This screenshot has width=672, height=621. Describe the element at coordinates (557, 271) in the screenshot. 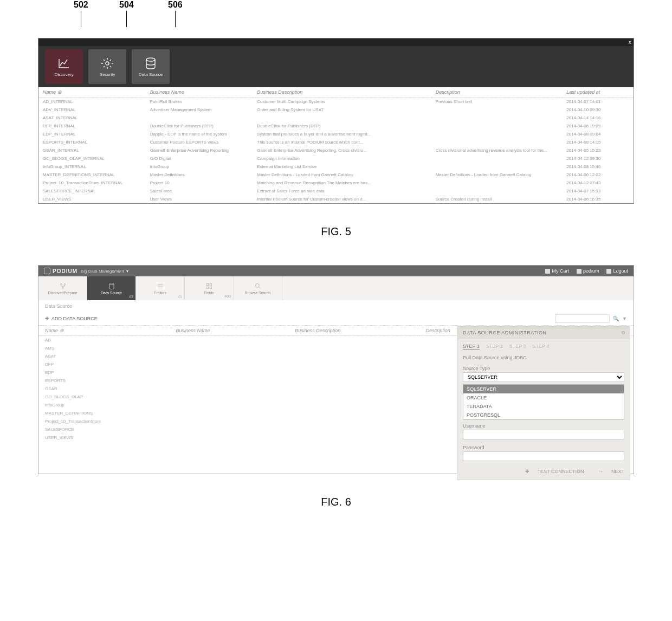

I see `mycart-link: My Cart` at that location.